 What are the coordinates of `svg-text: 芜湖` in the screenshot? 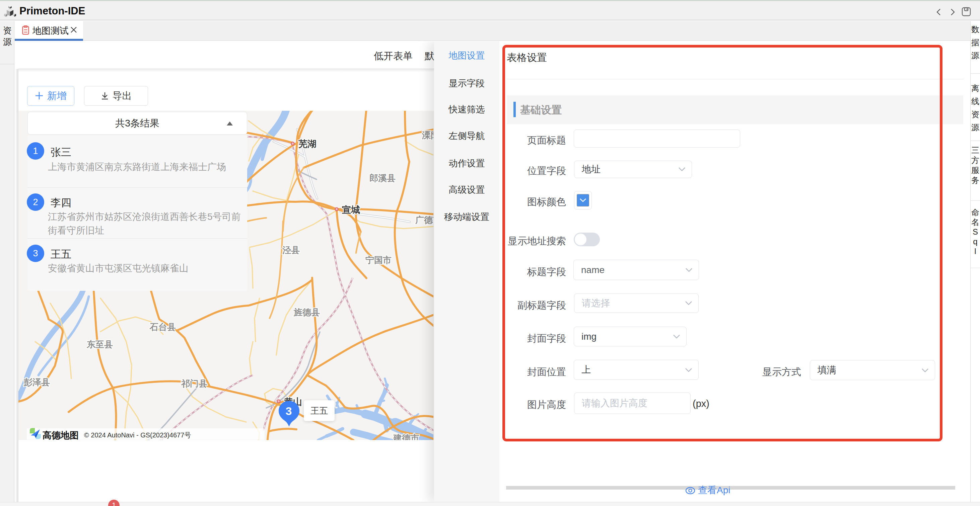 It's located at (307, 144).